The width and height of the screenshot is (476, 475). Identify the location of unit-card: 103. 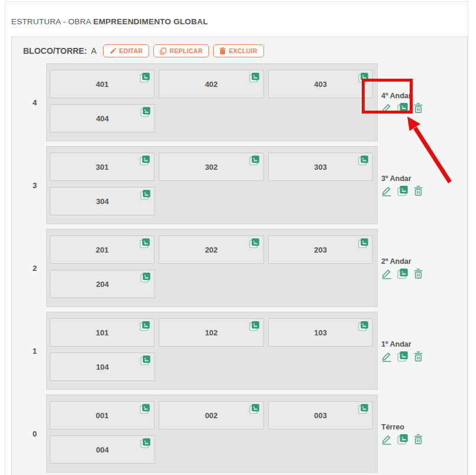
(321, 332).